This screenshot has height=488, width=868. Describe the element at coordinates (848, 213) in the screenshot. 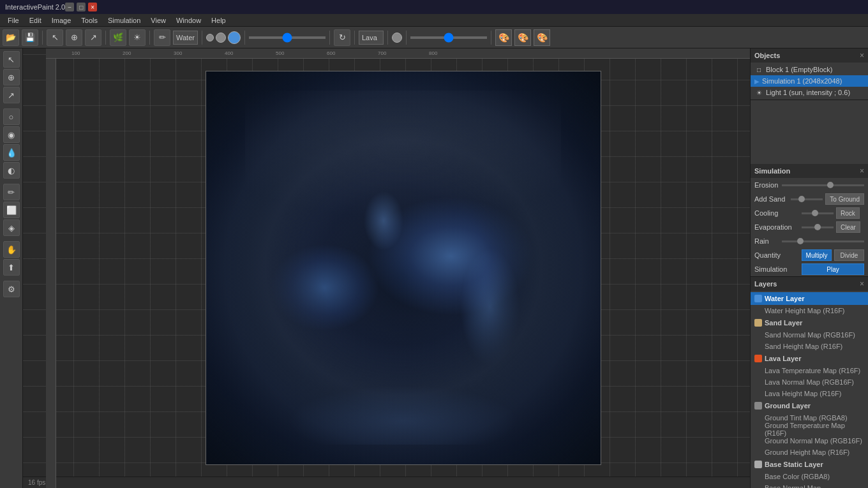

I see `rock-button: Rock` at that location.